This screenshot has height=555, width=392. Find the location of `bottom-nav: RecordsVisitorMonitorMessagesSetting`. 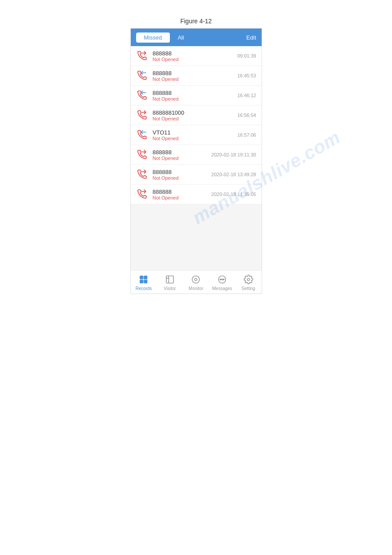

bottom-nav: RecordsVisitorMonitorMessagesSetting is located at coordinates (196, 282).